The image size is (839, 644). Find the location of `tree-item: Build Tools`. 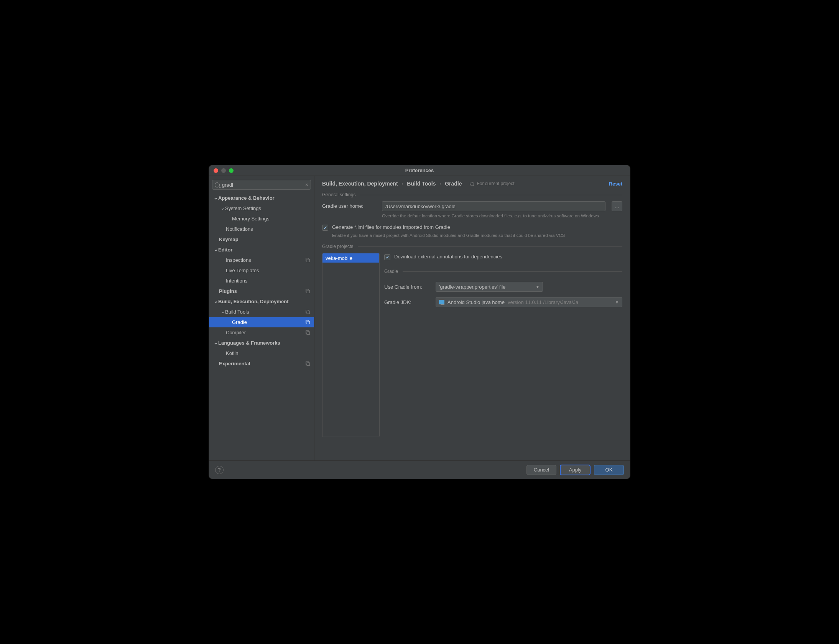

tree-item: Build Tools is located at coordinates (262, 312).